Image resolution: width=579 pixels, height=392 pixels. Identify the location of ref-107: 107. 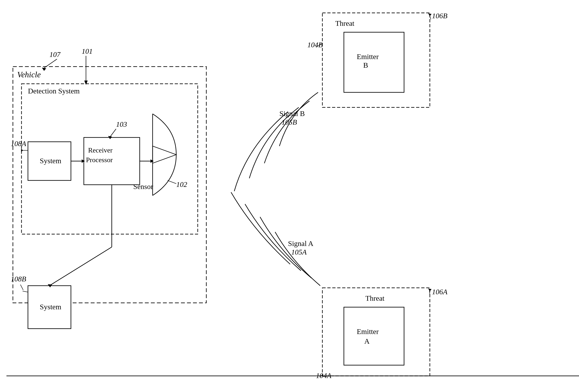
(55, 55).